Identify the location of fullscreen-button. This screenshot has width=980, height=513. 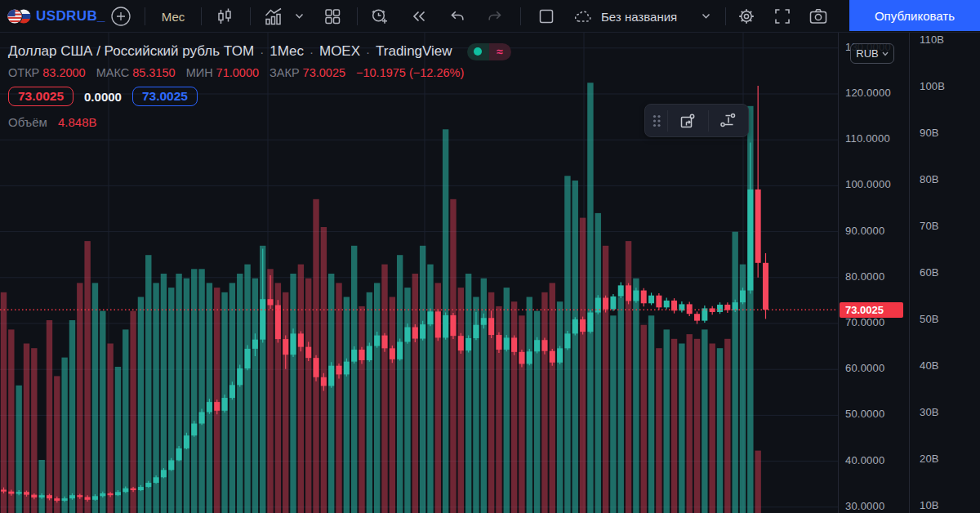
(782, 16).